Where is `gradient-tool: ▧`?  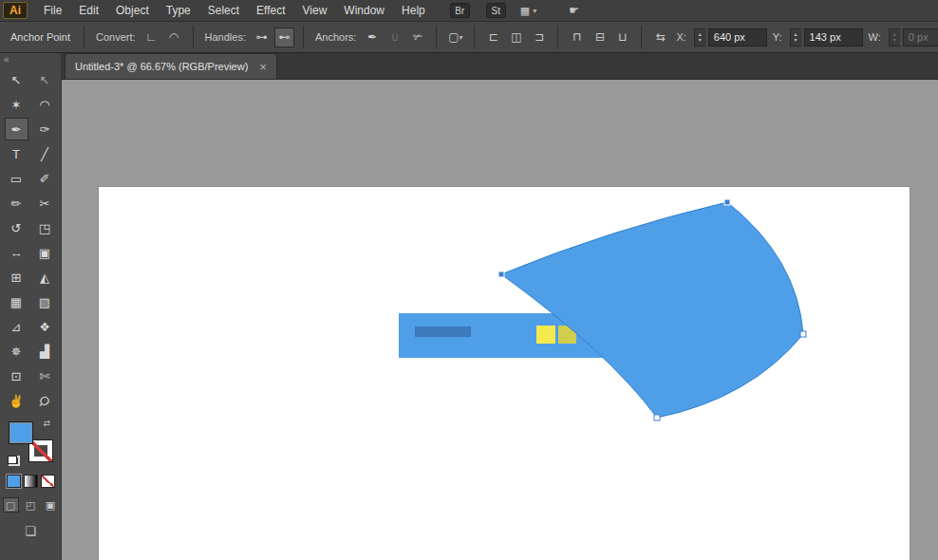
gradient-tool: ▧ is located at coordinates (46, 302).